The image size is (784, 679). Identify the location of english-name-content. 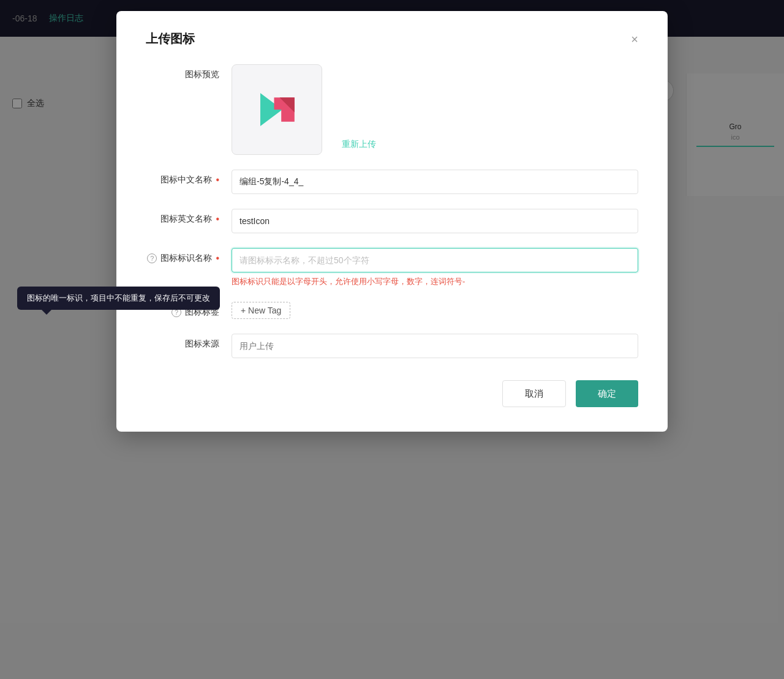
(435, 221).